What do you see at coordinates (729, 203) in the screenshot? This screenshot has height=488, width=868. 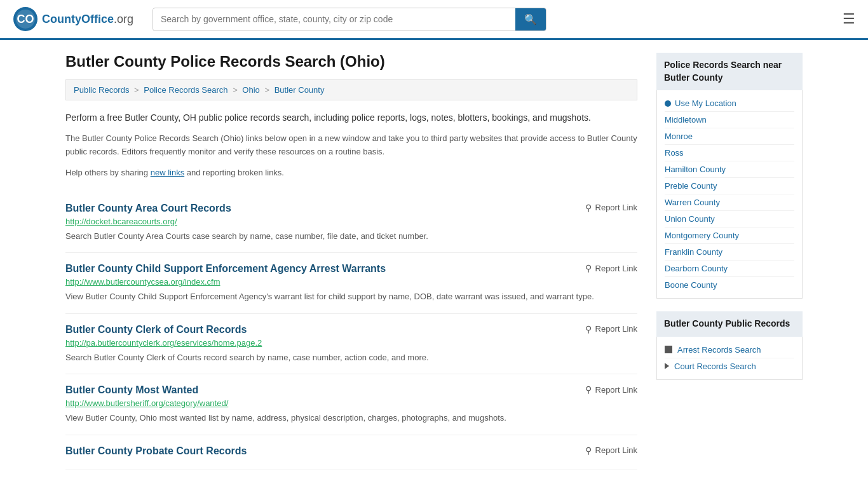 I see `nearby-link: Warren County` at bounding box center [729, 203].